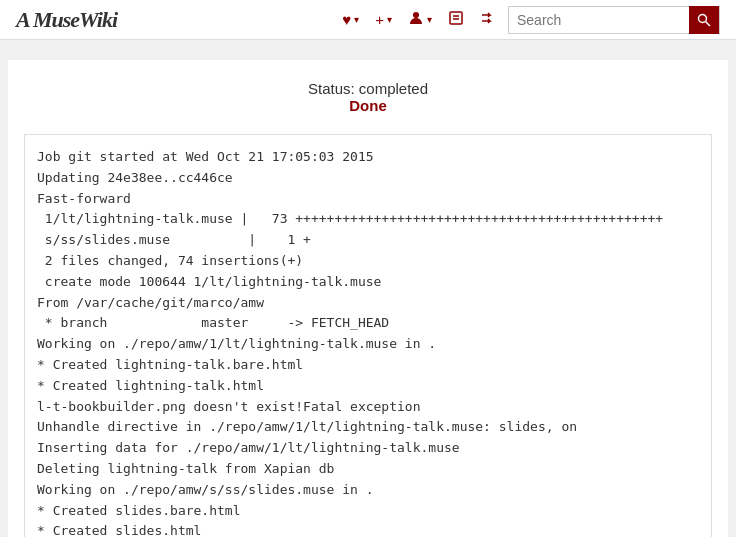  I want to click on brand-text: A MuseWiki, so click(66, 20).